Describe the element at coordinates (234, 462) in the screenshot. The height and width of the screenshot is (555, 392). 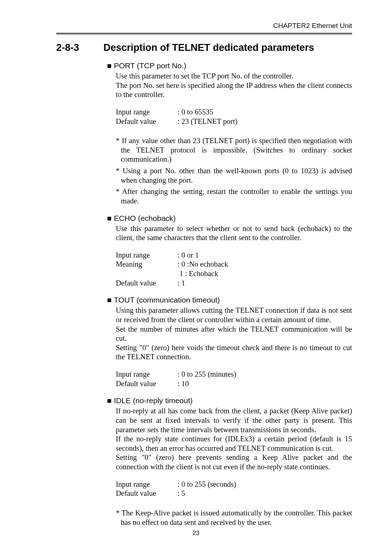
I see `text: Setting "0" (zero) here prevents sending…` at that location.